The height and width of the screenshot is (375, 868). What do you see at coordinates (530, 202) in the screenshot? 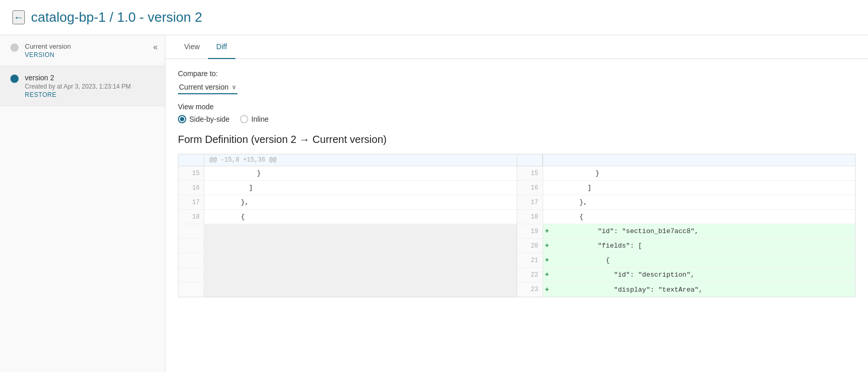
I see `diff-line-num-right: 17` at bounding box center [530, 202].